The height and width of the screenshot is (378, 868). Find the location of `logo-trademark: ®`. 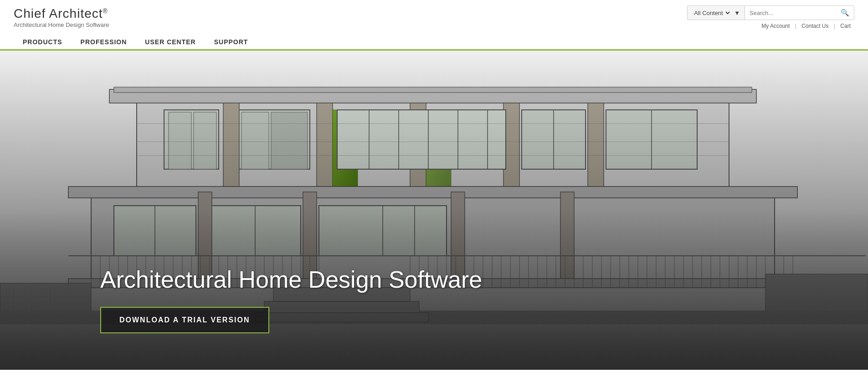

logo-trademark: ® is located at coordinates (106, 11).